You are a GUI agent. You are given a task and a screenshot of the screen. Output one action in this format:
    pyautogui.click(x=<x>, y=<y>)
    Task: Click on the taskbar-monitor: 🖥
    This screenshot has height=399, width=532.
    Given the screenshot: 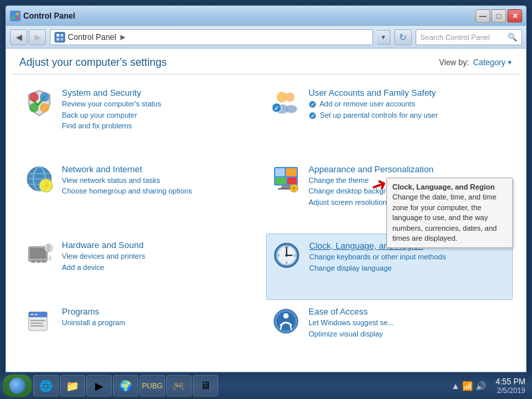 What is the action you would take?
    pyautogui.click(x=205, y=386)
    